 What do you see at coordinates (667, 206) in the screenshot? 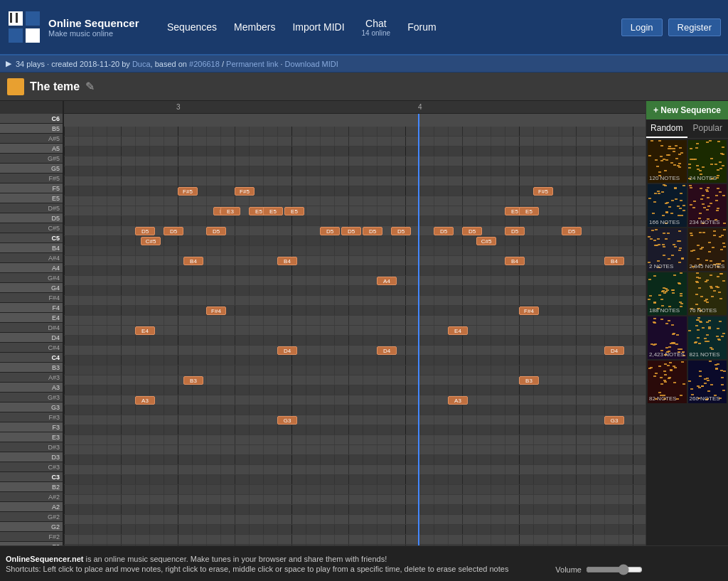
I see `sidebar-thumbnail: 166 NOTES` at bounding box center [667, 206].